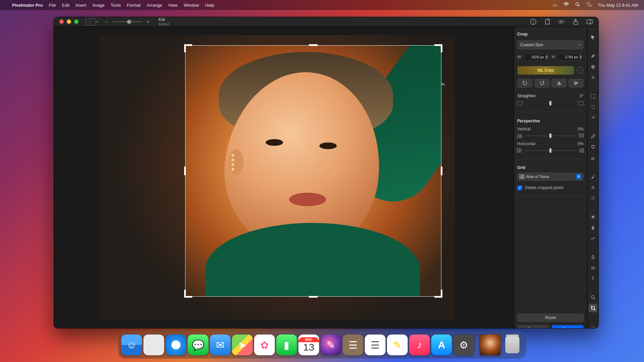  I want to click on erase-tool, so click(593, 158).